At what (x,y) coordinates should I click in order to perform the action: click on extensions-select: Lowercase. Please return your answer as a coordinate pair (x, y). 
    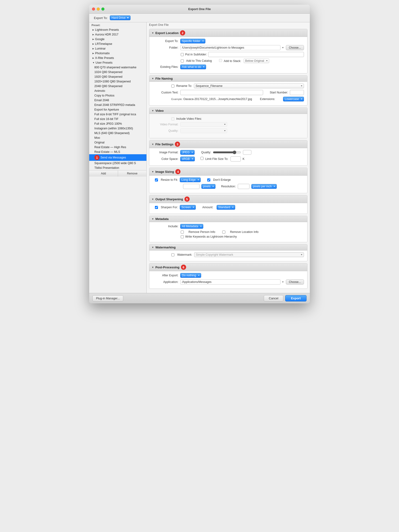
    Looking at the image, I should click on (293, 99).